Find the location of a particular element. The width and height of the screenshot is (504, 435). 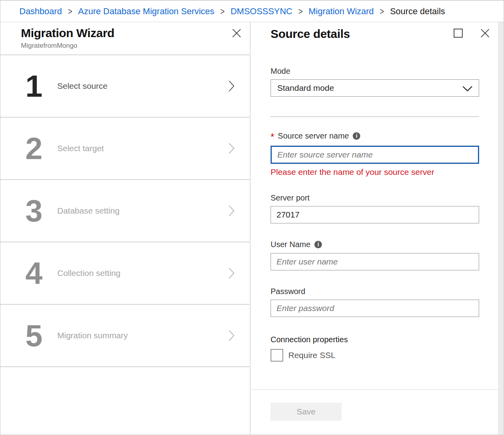

scrollbar is located at coordinates (501, 228).